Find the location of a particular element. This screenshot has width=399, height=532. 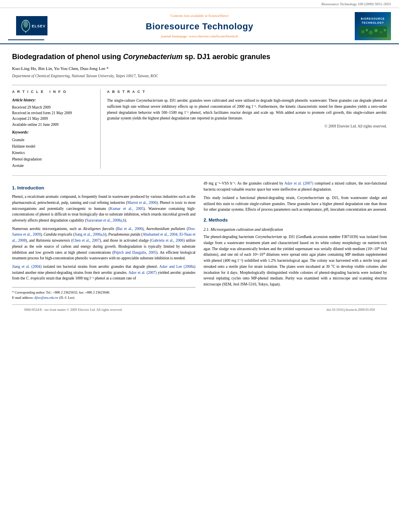

citation-adav2007-right: Adav et al. (2007) is located at coordinates (299, 183).